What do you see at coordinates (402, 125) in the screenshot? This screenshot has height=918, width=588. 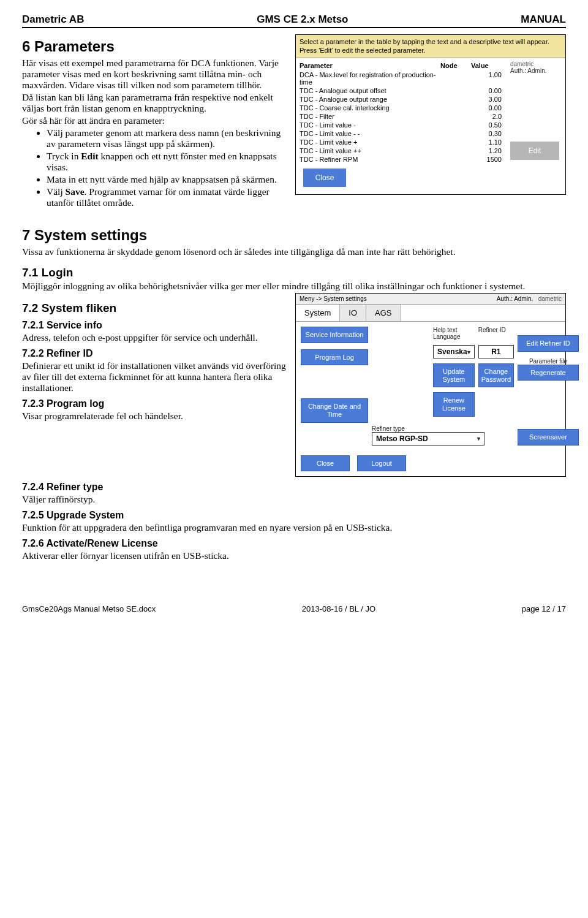 I see `table-row: TDC - Limit value -0.50` at bounding box center [402, 125].